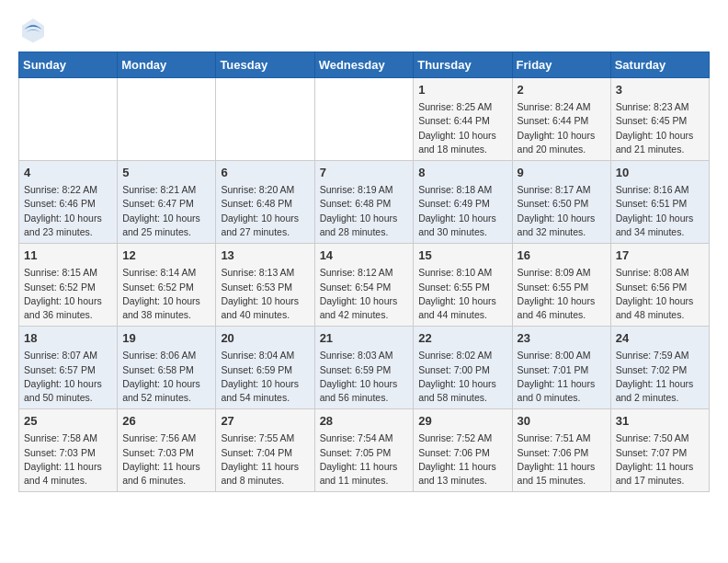 This screenshot has height=563, width=728. Describe the element at coordinates (265, 451) in the screenshot. I see `calendar-cell: 27Sunrise: 7:55 AM Sunset: 7:04 PM Dayli…` at that location.